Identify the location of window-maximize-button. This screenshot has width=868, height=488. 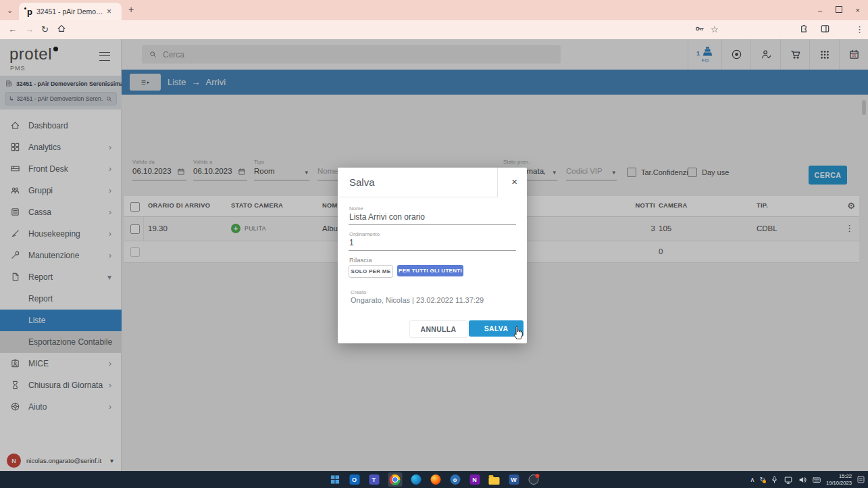
(839, 10).